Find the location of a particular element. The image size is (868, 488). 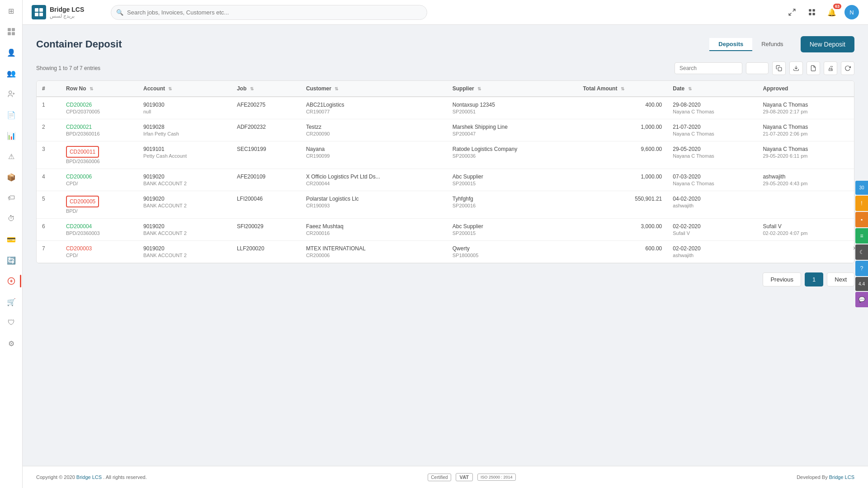

table-row: 3 CD200011 BPD/20360006 9019101Petty Cas… is located at coordinates (445, 155).